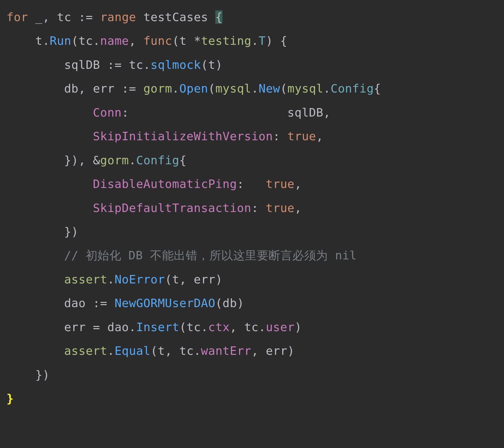  What do you see at coordinates (241, 303) in the screenshot?
I see `rparen6: )` at bounding box center [241, 303].